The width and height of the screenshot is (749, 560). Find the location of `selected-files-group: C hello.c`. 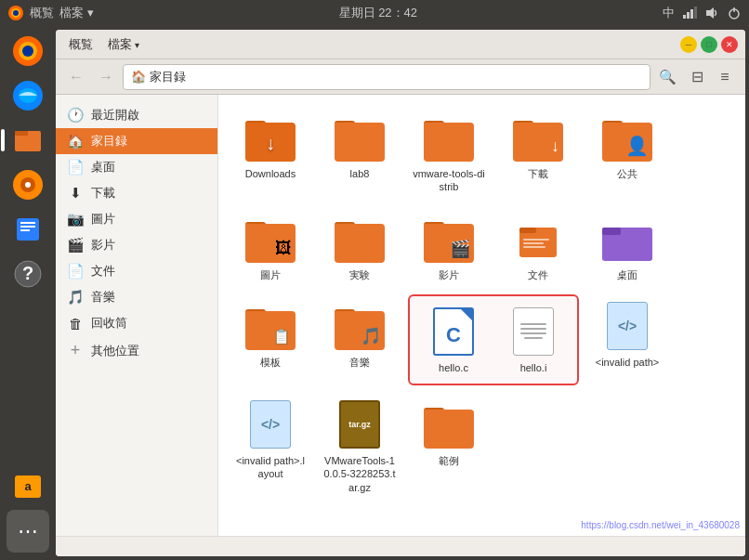

selected-files-group: C hello.c is located at coordinates (493, 340).